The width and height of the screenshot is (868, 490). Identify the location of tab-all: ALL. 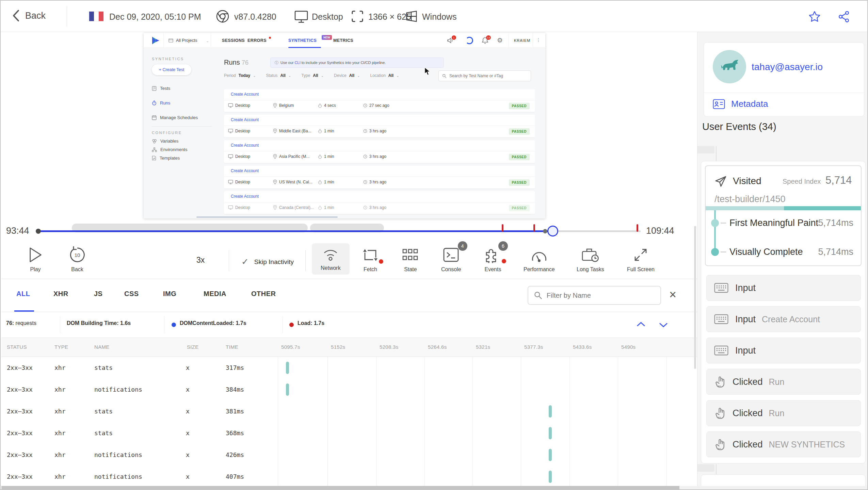
(23, 294).